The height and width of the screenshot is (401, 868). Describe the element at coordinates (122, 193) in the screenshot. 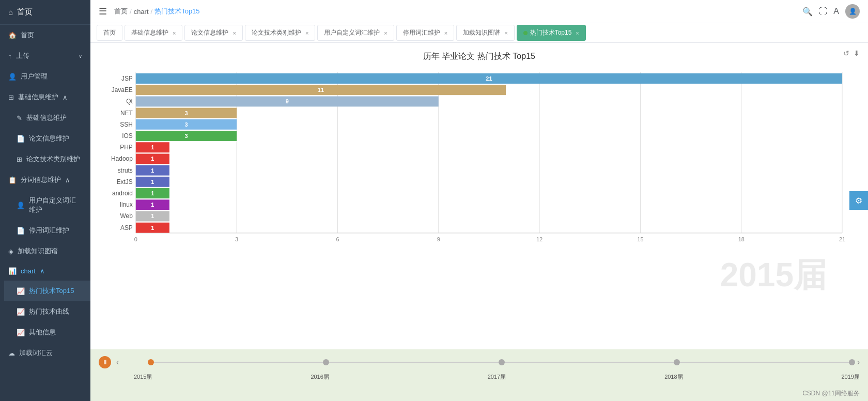

I see `svg-text: android` at that location.